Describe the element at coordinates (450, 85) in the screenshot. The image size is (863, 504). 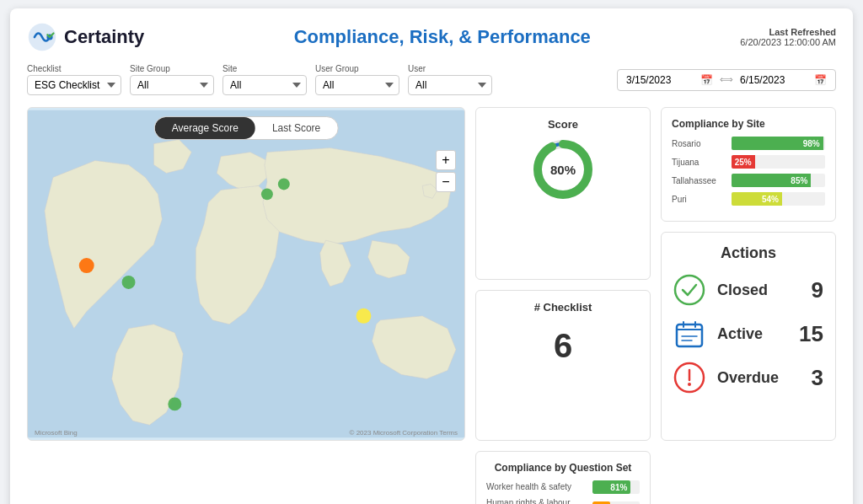
I see `user-select: All` at that location.